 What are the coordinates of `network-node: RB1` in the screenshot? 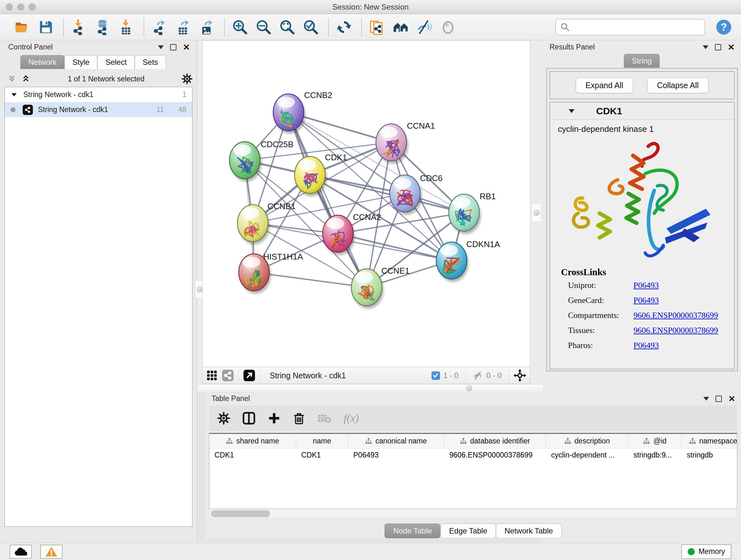 It's located at (472, 213).